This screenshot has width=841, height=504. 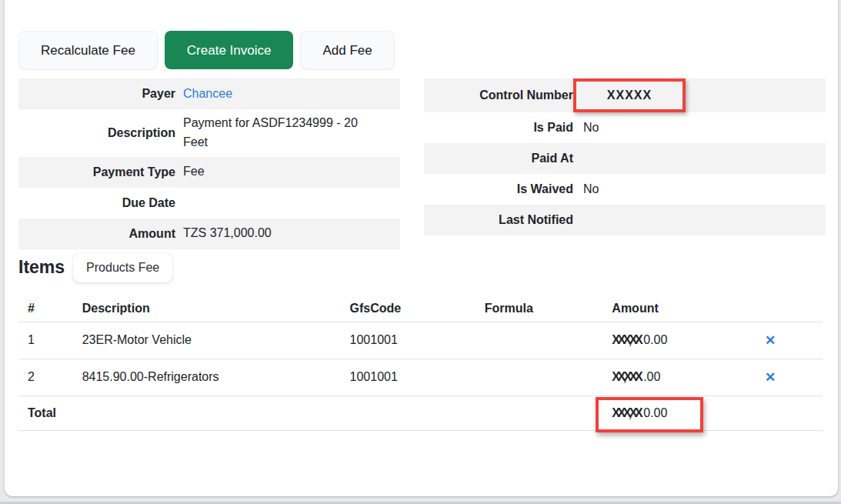 What do you see at coordinates (499, 128) in the screenshot?
I see `is-paid-label: Is Paid` at bounding box center [499, 128].